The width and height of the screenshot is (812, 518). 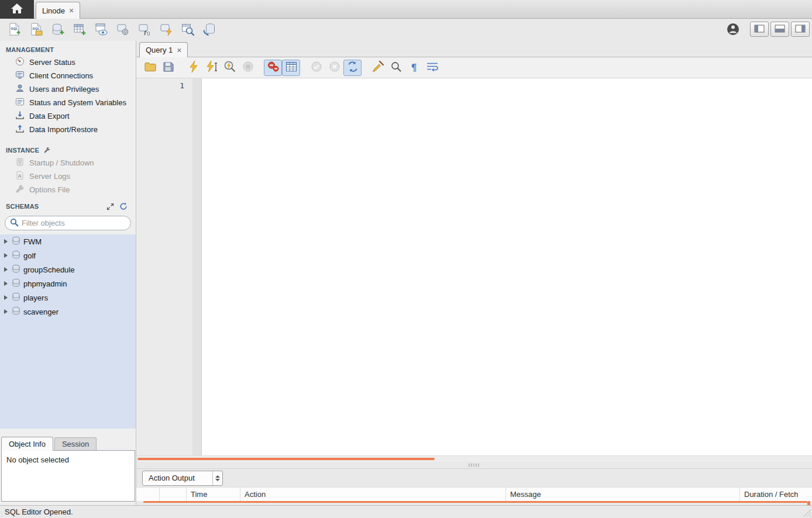 What do you see at coordinates (395, 68) in the screenshot?
I see `find-button` at bounding box center [395, 68].